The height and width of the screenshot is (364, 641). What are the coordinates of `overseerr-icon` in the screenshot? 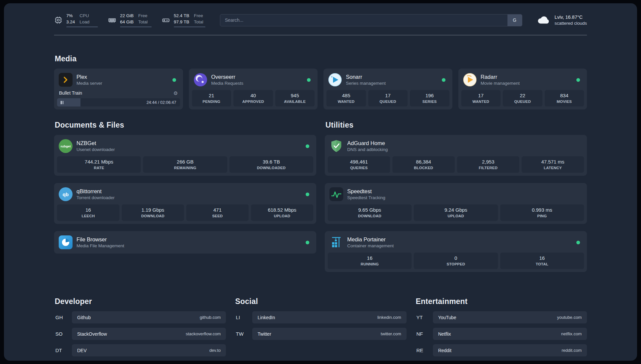 It's located at (200, 80).